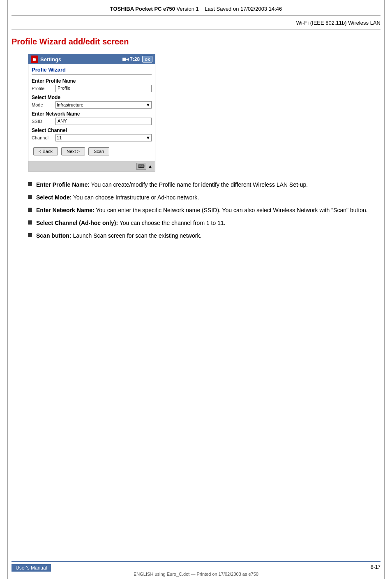  Describe the element at coordinates (131, 59) in the screenshot. I see `status-time: ◼◂ 7:28` at that location.